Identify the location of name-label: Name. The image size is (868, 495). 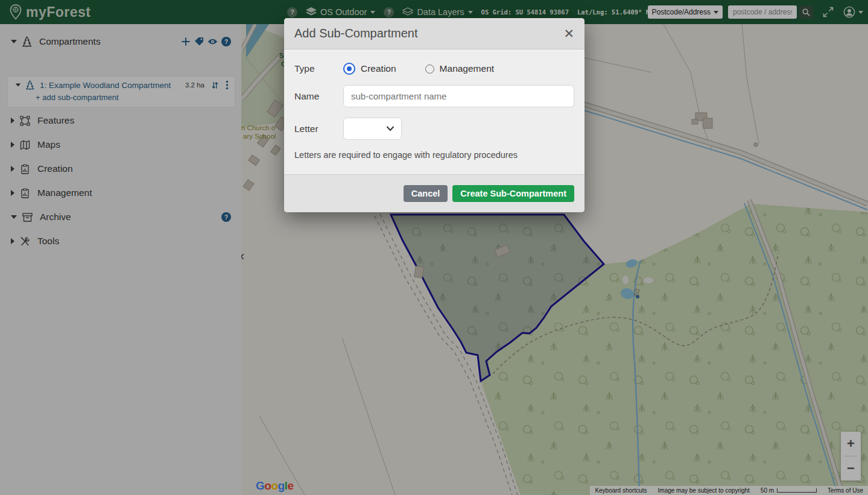
(318, 96).